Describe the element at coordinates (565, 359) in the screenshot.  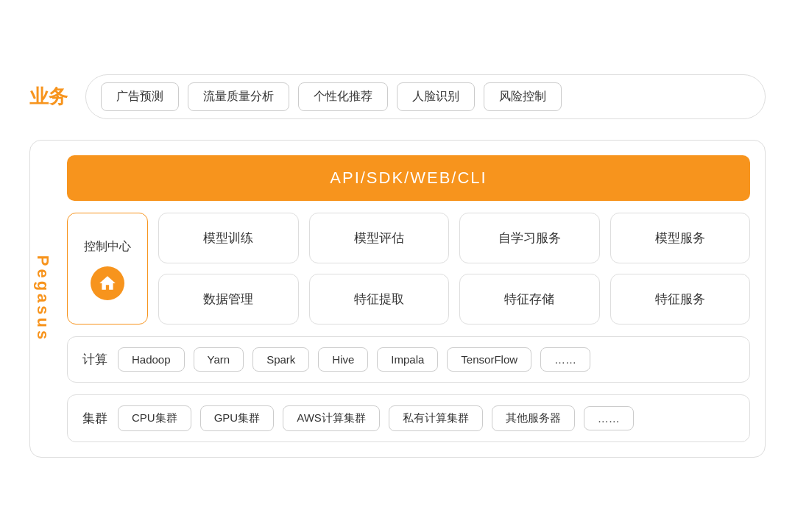
I see `compute-item: ……` at that location.